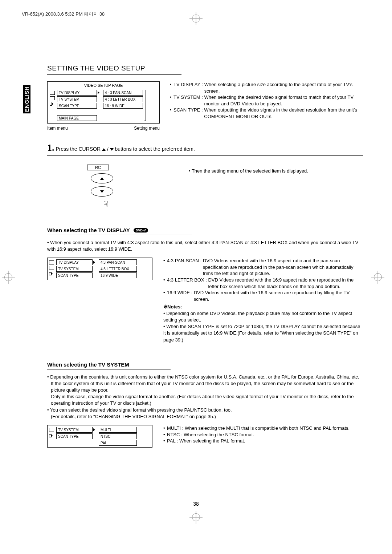  I want to click on menu-option: 4 : 3 LETTER BOX, so click(123, 99).